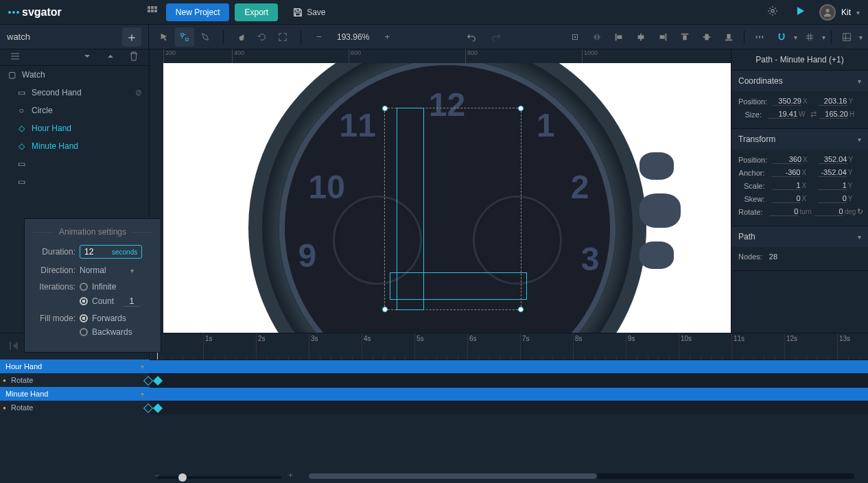  Describe the element at coordinates (152, 12) in the screenshot. I see `apps-icon` at that location.